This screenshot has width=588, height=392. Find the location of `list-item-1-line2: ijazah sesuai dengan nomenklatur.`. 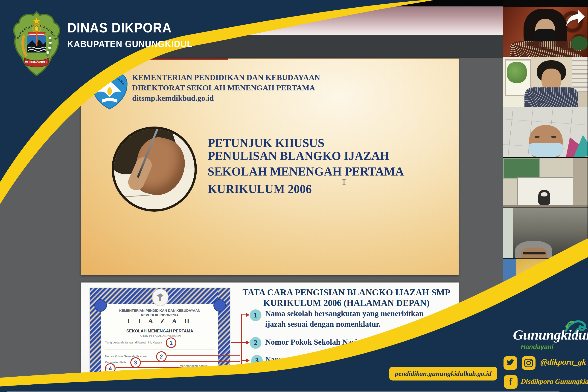

list-item-1-line2: ijazah sesuai dengan nomenklatur. is located at coordinates (323, 324).